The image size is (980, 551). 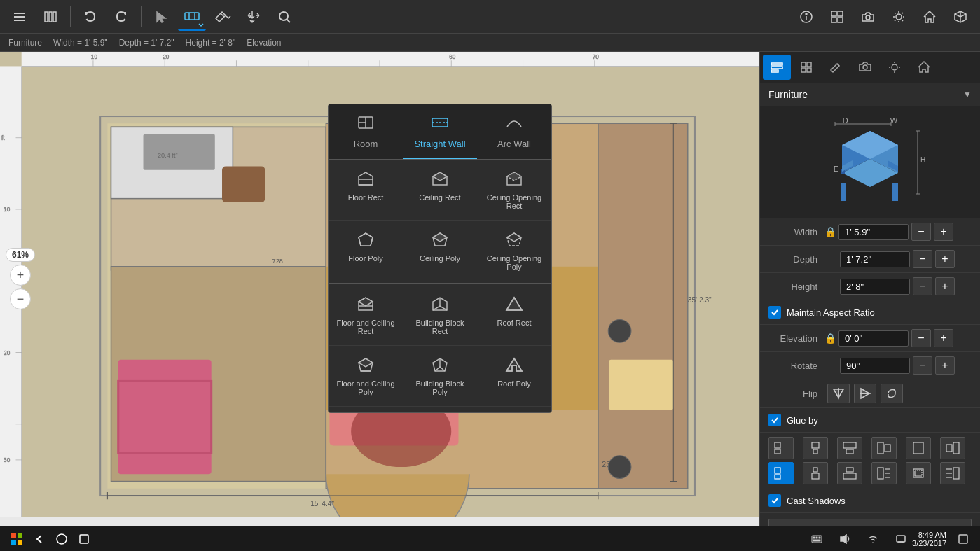 I want to click on taskbar-system, so click(x=859, y=539).